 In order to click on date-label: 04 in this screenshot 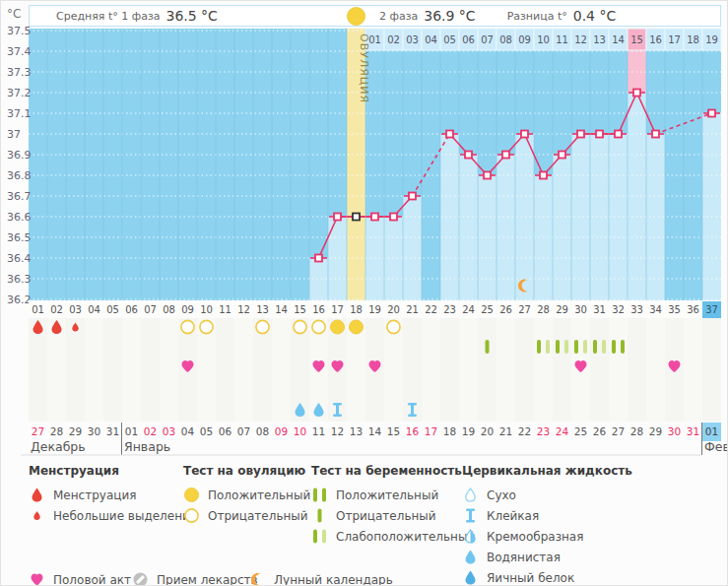, I will do `click(188, 431)`.